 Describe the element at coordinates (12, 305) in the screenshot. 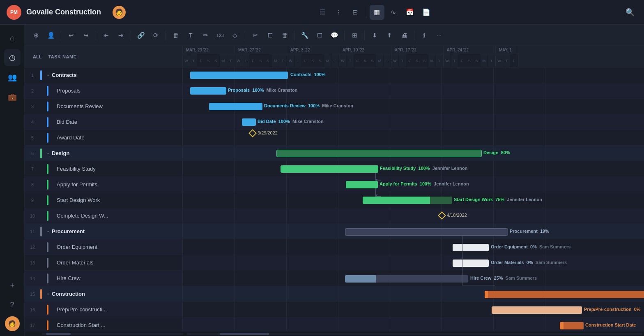

I see `sidebar-item-help: ?` at that location.